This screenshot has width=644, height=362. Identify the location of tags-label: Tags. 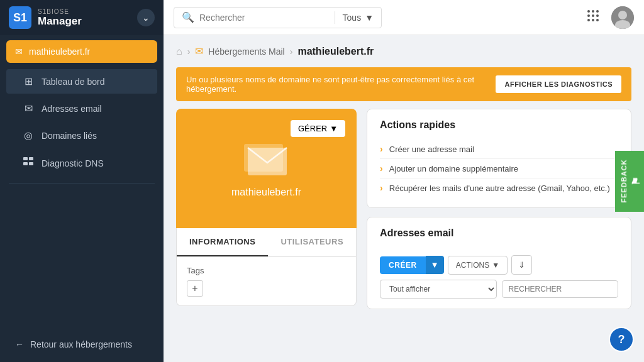
(267, 270).